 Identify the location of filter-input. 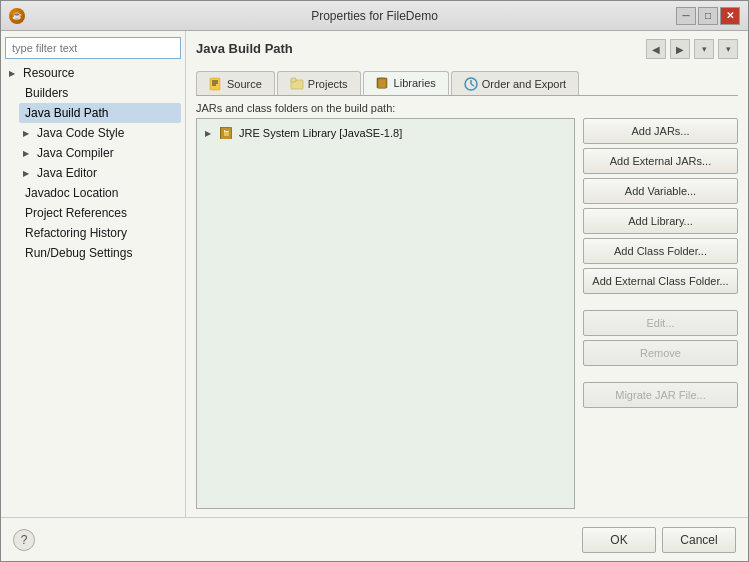
(93, 48).